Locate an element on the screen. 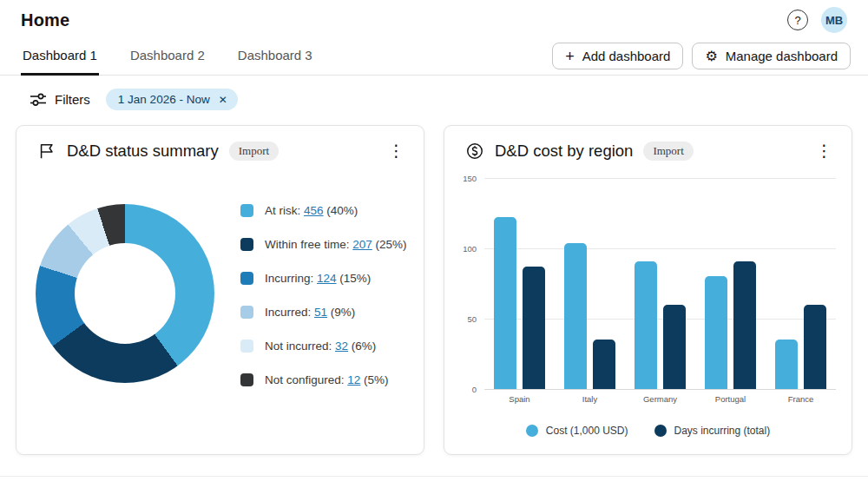  card-header: D&D cost by region Import ⋮ is located at coordinates (648, 143).